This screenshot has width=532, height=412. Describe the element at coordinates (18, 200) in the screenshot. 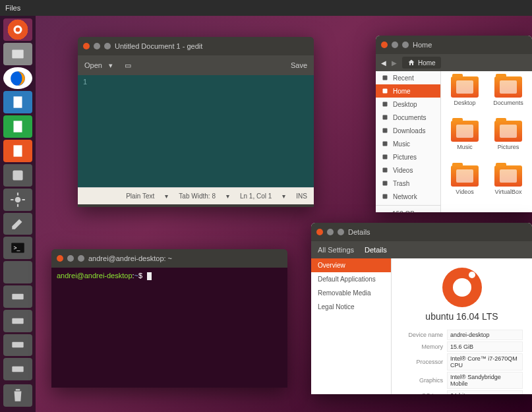

I see `settings-launcher-icon` at that location.